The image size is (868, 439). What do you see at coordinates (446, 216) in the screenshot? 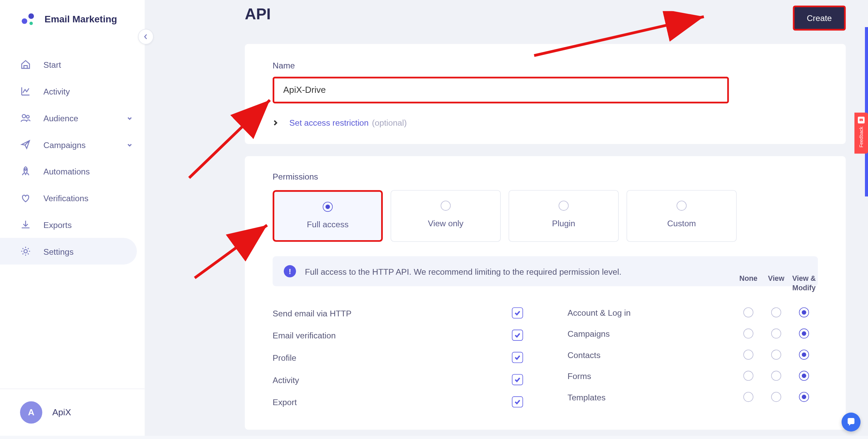
I see `perm-option-view-only: View only` at bounding box center [446, 216].